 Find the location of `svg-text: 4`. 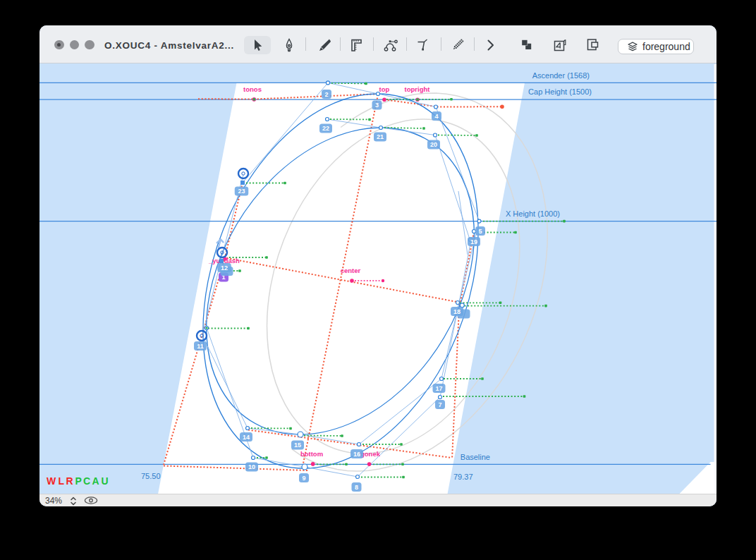

svg-text: 4 is located at coordinates (436, 116).